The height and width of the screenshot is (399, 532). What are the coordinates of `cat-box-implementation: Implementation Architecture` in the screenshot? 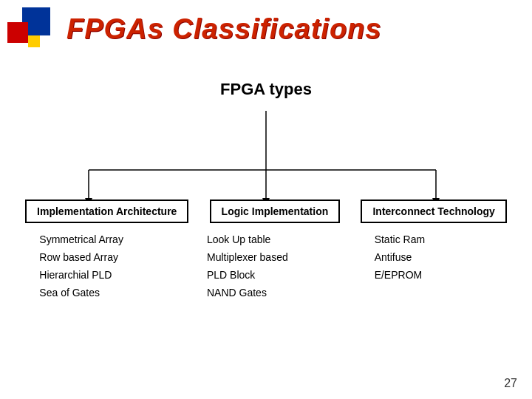 It's located at (106, 211).